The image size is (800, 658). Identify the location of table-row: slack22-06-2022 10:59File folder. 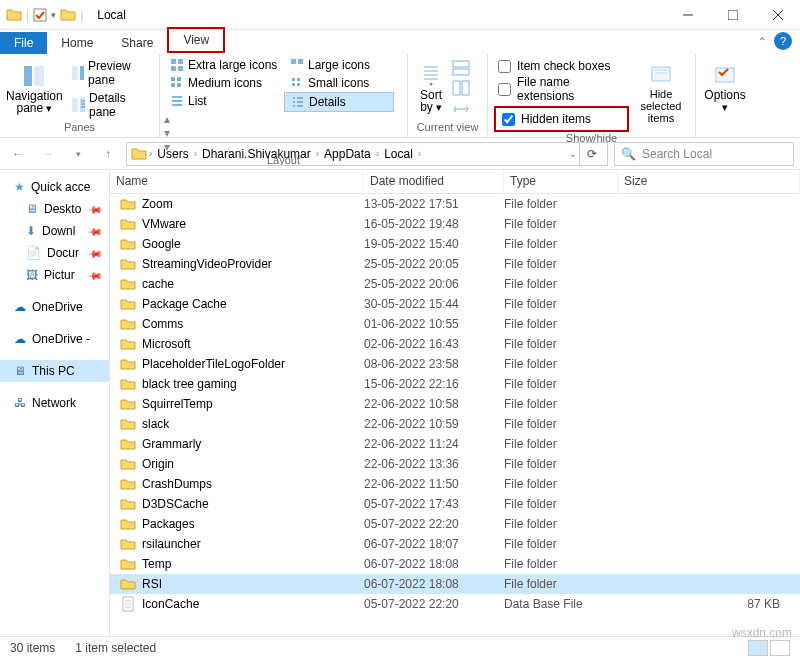
(455, 424).